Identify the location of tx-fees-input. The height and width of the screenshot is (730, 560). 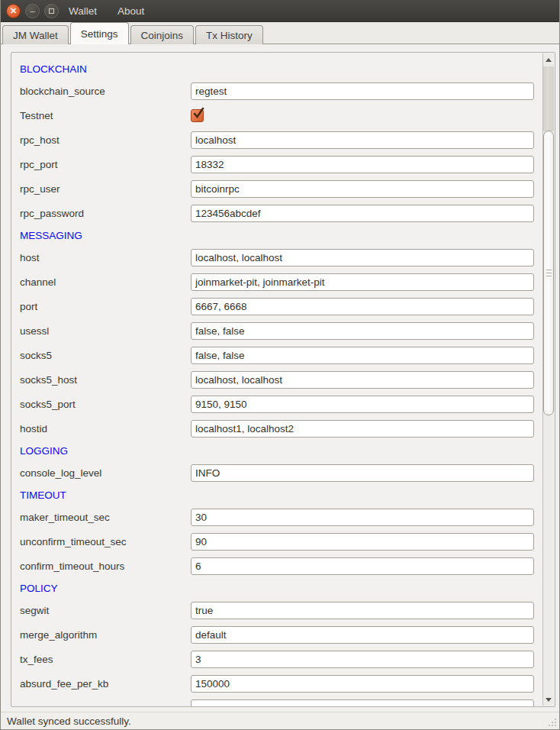
(362, 660).